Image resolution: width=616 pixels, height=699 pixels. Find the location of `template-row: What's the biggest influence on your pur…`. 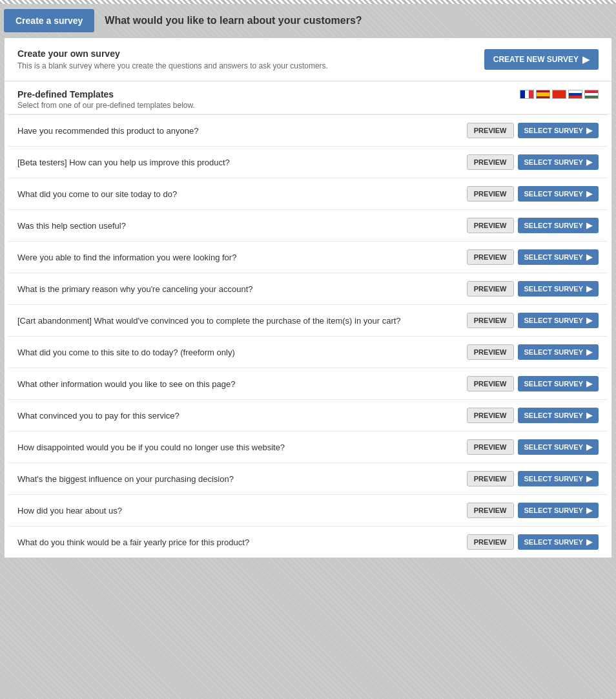

template-row: What's the biggest influence on your pur… is located at coordinates (308, 479).